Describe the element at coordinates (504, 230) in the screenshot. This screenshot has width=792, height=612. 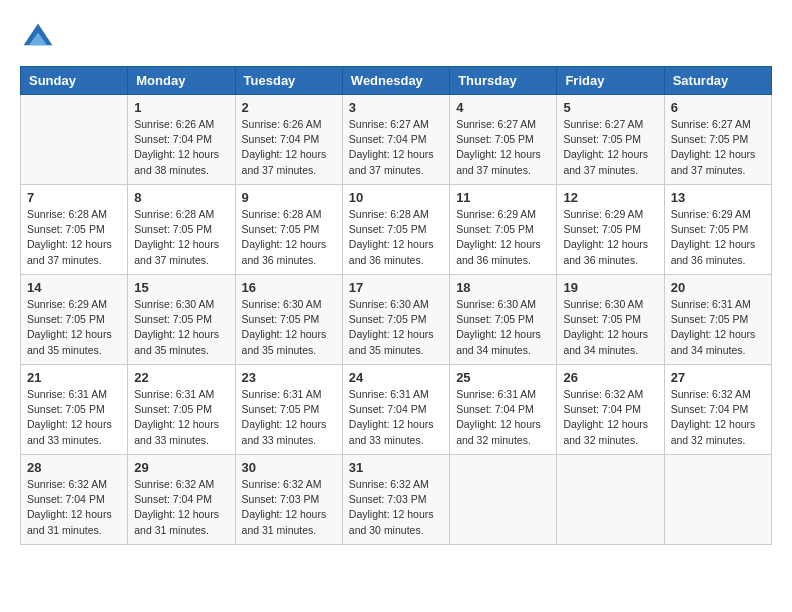
I see `day-cell: 11Sunrise: 6:29 AM Sunset: 7:05 PM Dayli…` at that location.